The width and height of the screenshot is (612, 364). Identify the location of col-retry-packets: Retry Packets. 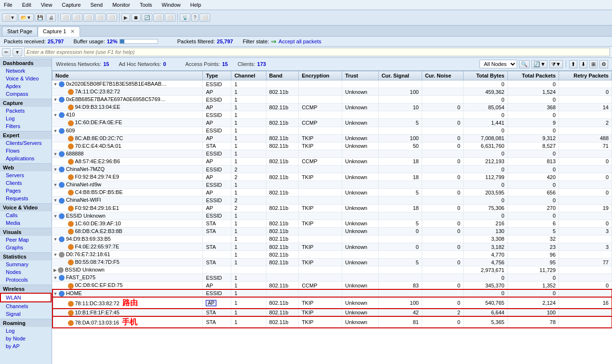
(585, 76).